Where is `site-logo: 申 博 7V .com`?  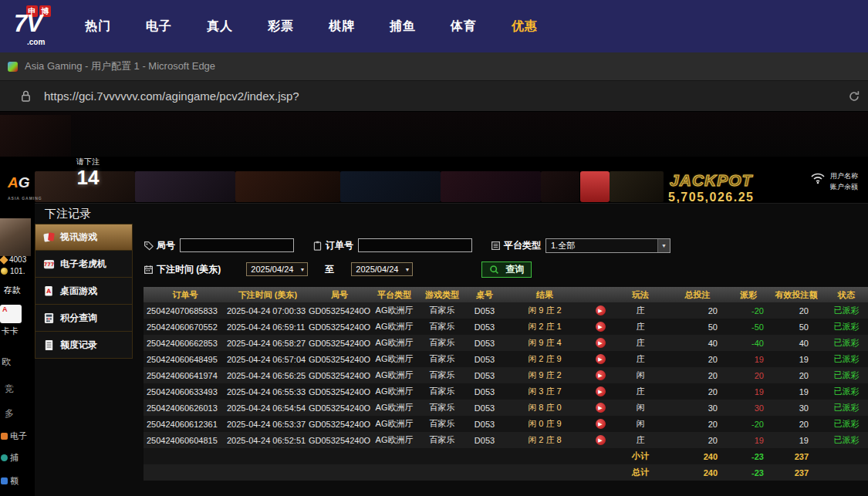 site-logo: 申 博 7V .com is located at coordinates (39, 26).